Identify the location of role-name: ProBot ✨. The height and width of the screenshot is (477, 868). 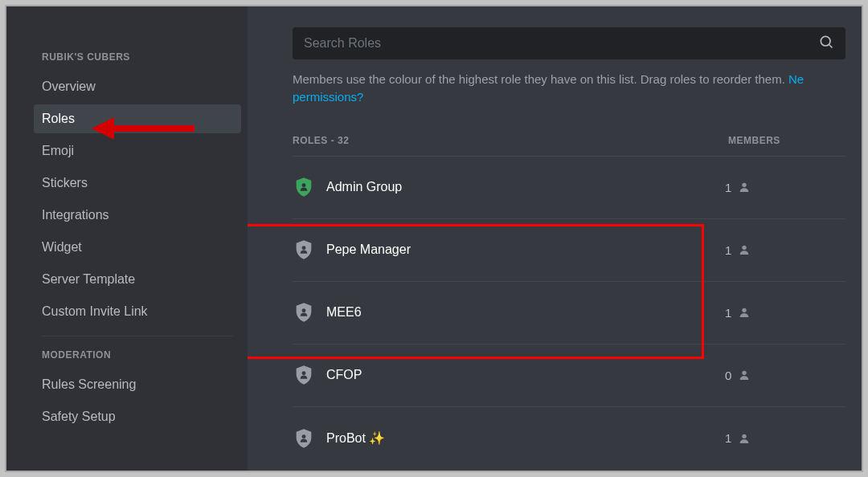
(526, 438).